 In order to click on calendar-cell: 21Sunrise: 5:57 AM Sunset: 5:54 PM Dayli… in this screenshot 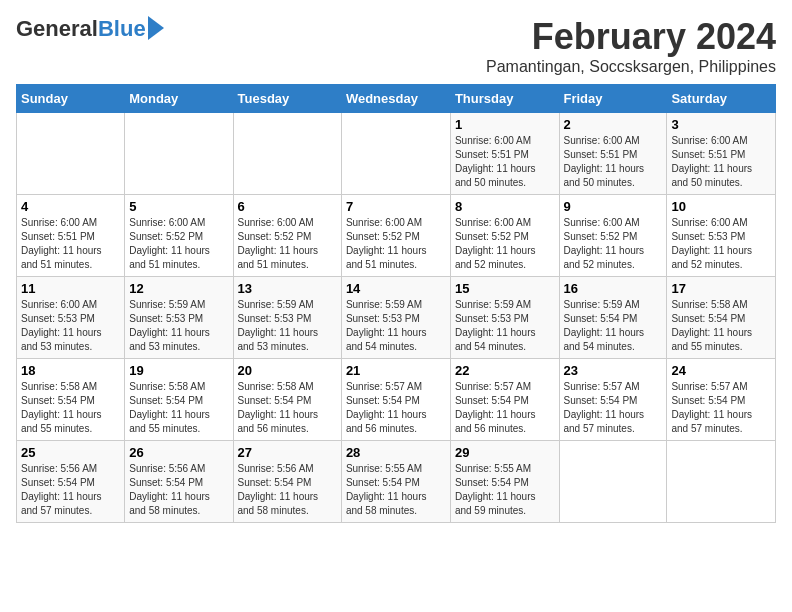, I will do `click(396, 400)`.